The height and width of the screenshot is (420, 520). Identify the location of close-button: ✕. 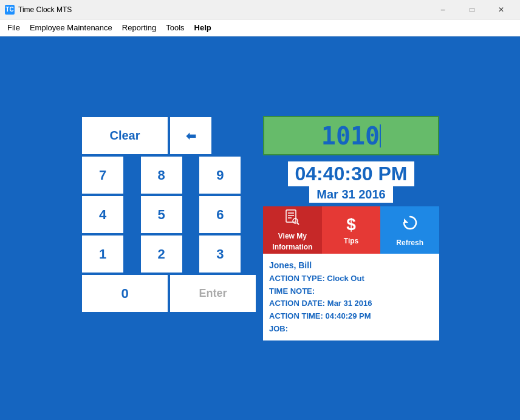
(501, 10).